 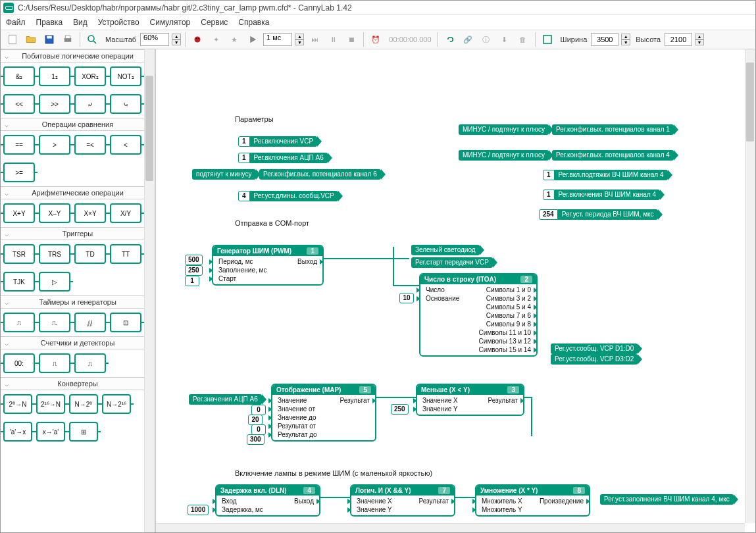 I want to click on print-icon, so click(x=68, y=39).